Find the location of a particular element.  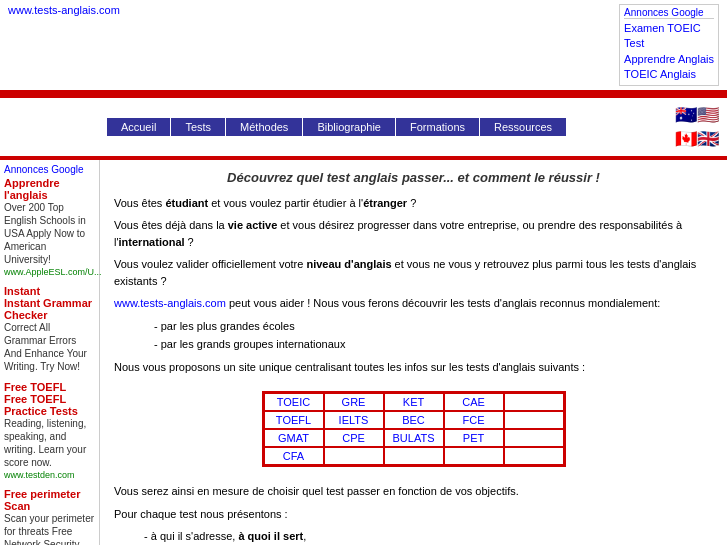

bullet-1-1: - par les plus grandes écoles is located at coordinates (434, 326).